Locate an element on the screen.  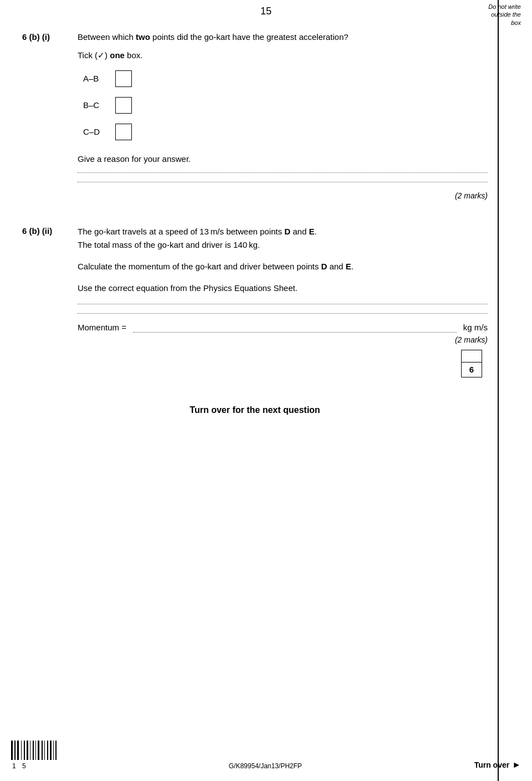
part-ii-line1: The go-kart travels at a speed of 13 m/s… is located at coordinates (283, 238).